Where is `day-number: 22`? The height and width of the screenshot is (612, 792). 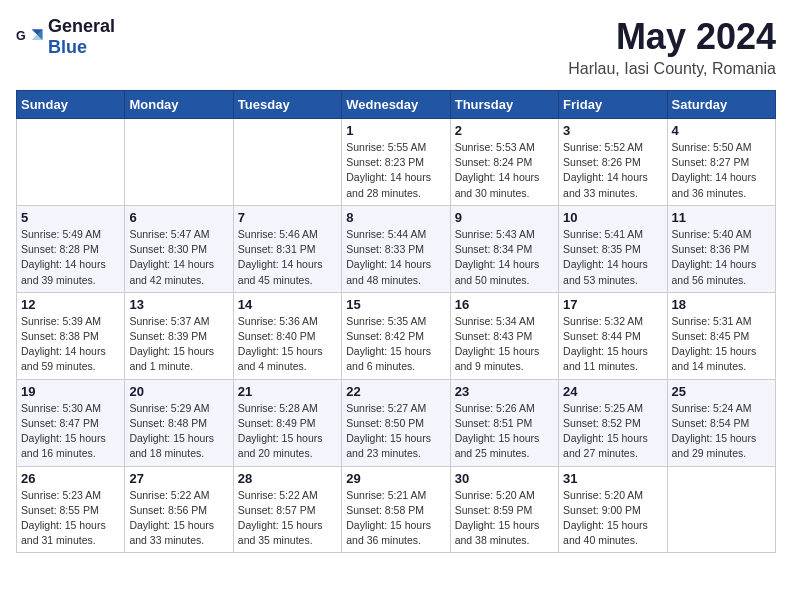
day-number: 22 is located at coordinates (396, 392).